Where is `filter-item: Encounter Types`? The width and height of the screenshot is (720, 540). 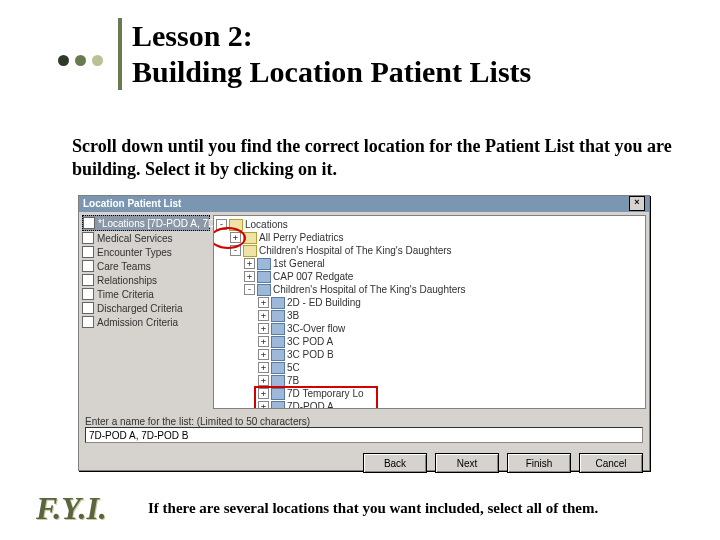 filter-item: Encounter Types is located at coordinates (146, 252).